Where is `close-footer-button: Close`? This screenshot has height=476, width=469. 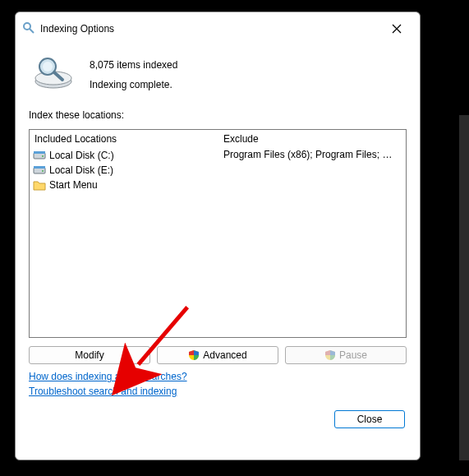 close-footer-button: Close is located at coordinates (370, 419).